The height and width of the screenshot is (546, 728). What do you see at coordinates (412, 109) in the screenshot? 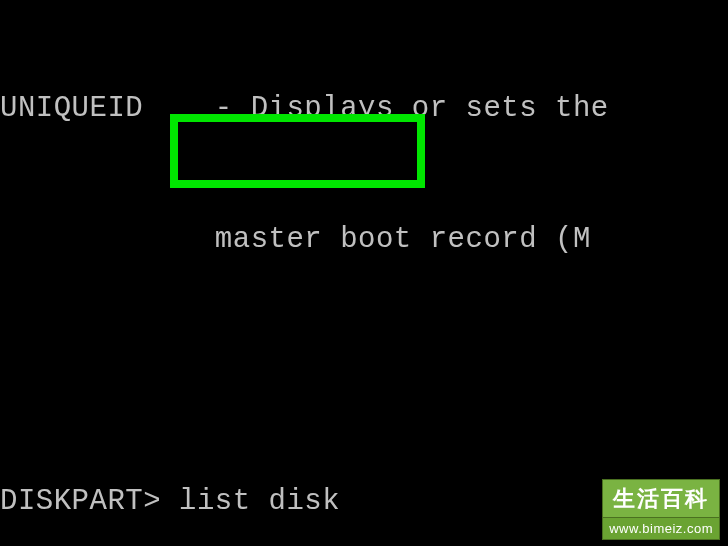
I see `help-desc-1: - Displays or sets the` at bounding box center [412, 109].